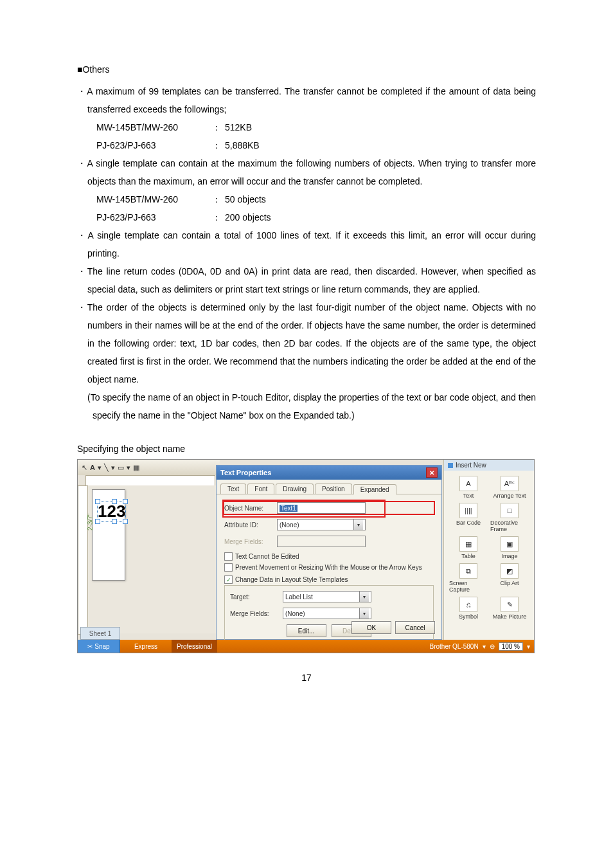 The width and height of the screenshot is (613, 868). Describe the element at coordinates (233, 489) in the screenshot. I see `tab-text: Text` at that location.